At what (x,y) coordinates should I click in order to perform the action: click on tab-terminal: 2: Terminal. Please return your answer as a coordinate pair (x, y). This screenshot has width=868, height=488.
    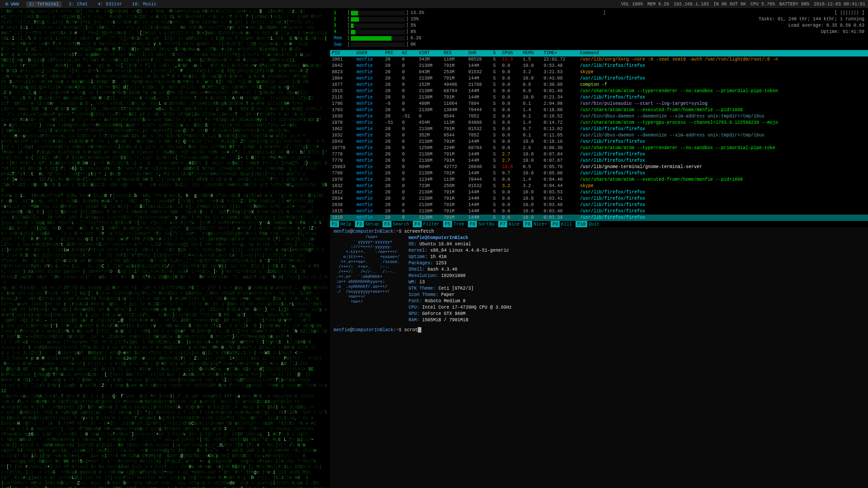
    Looking at the image, I should click on (44, 5).